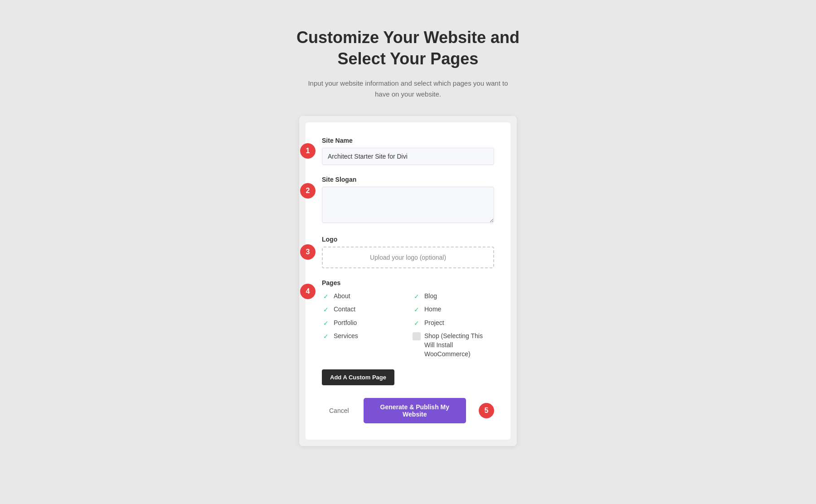 The width and height of the screenshot is (816, 504). Describe the element at coordinates (408, 156) in the screenshot. I see `site-name-input` at that location.